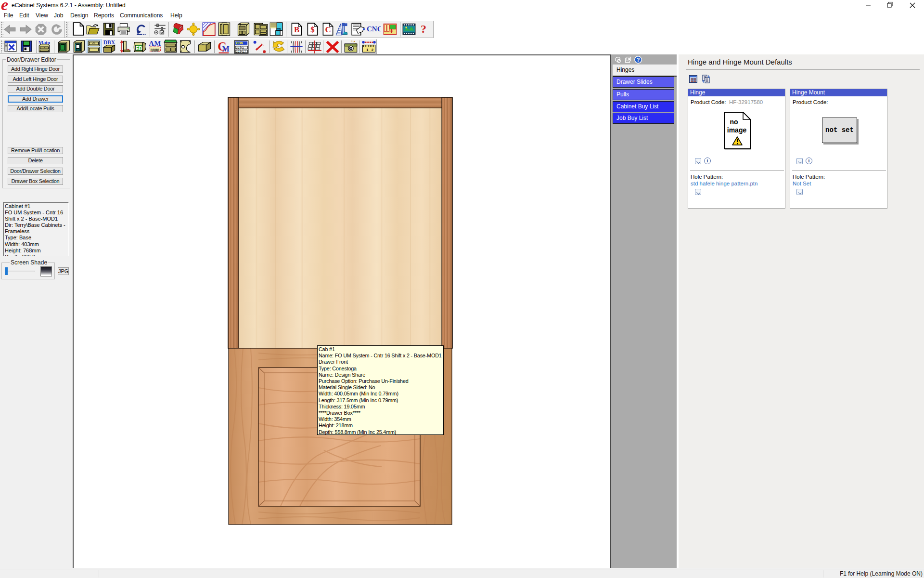 This screenshot has height=578, width=924. Describe the element at coordinates (140, 48) in the screenshot. I see `svg-text: EB` at that location.